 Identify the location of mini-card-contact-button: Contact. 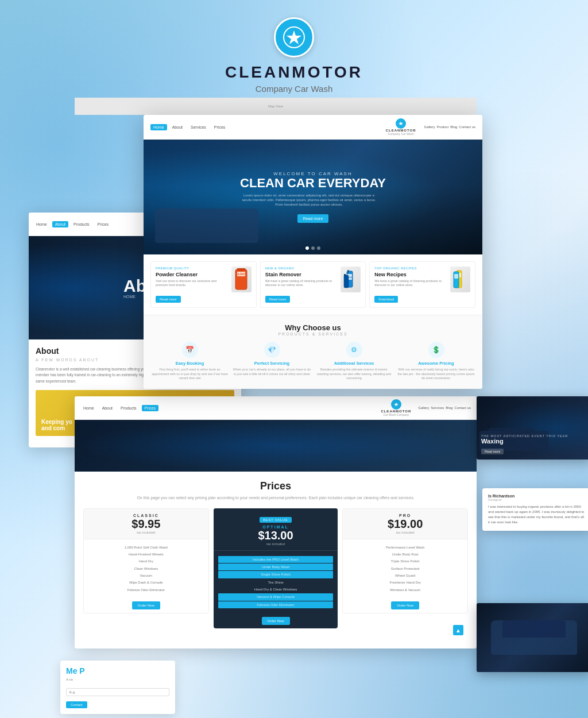
(77, 705).